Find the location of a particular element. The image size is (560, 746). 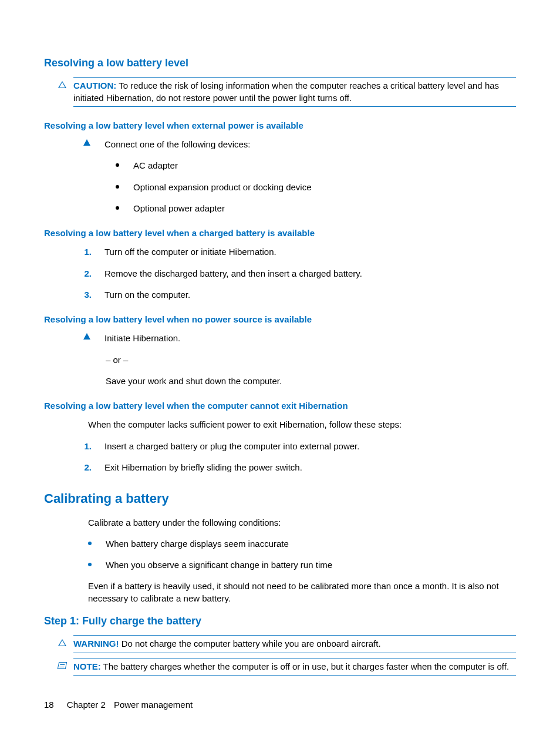

ordered-item: 2.Exit Hibernation by briefly sliding th… is located at coordinates (299, 468).